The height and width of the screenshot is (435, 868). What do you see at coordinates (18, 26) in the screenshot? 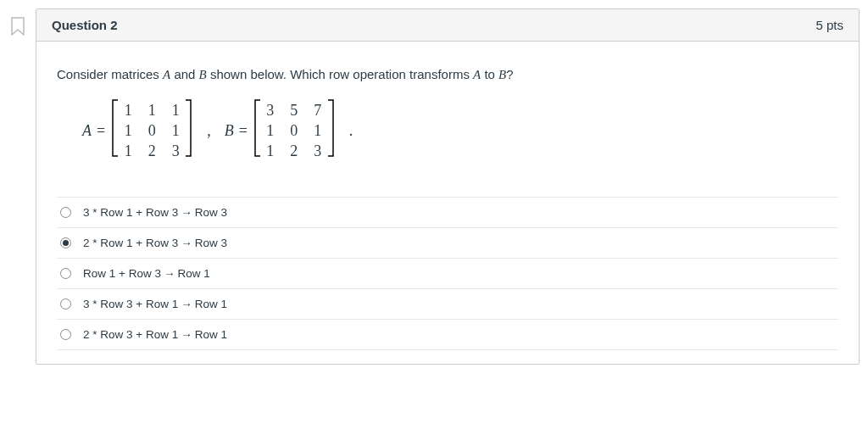
I see `bookmark-icon` at bounding box center [18, 26].